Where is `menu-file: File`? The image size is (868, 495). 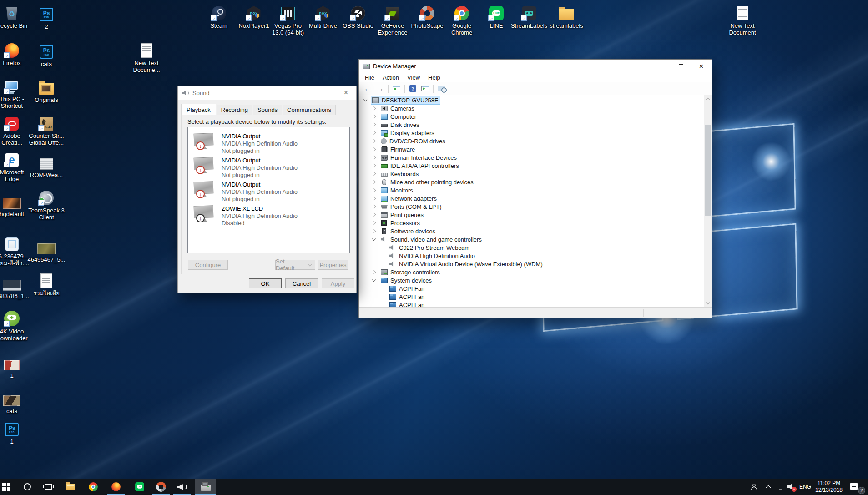
menu-file: File is located at coordinates (369, 77).